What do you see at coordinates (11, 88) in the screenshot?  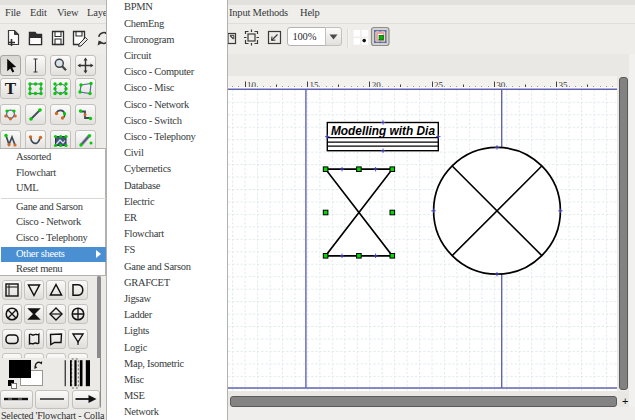 I see `svg-text: T` at bounding box center [11, 88].